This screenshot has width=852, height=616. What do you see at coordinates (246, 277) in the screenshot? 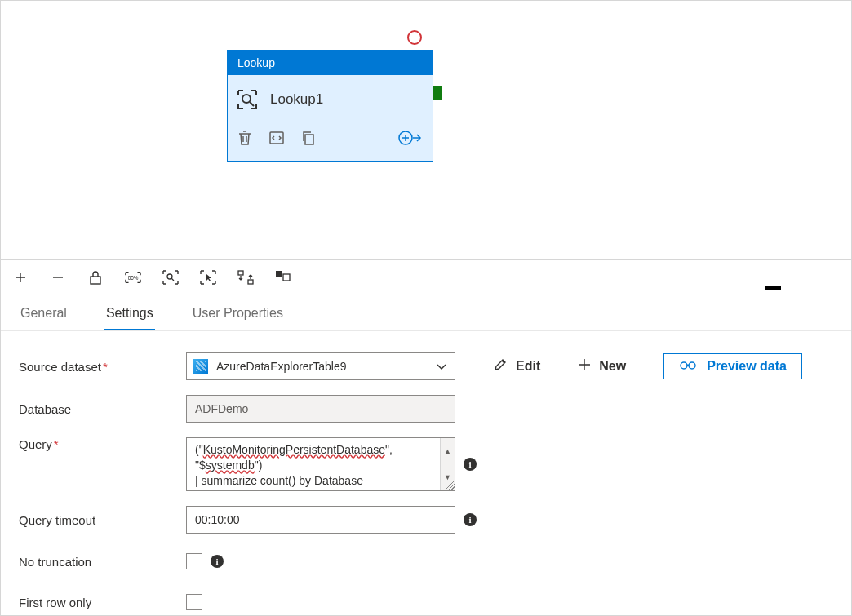
I see `auto-layout-icon` at bounding box center [246, 277].